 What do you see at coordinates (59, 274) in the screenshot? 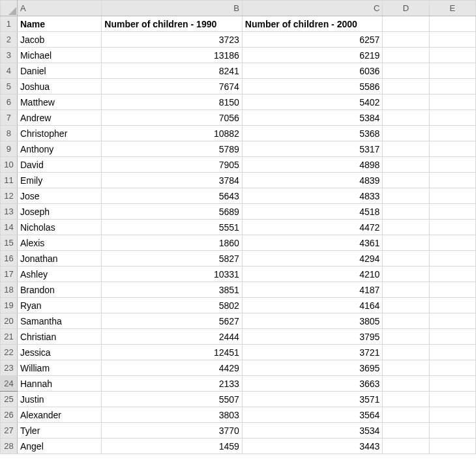
I see `cell-A17: Ashley` at bounding box center [59, 274].